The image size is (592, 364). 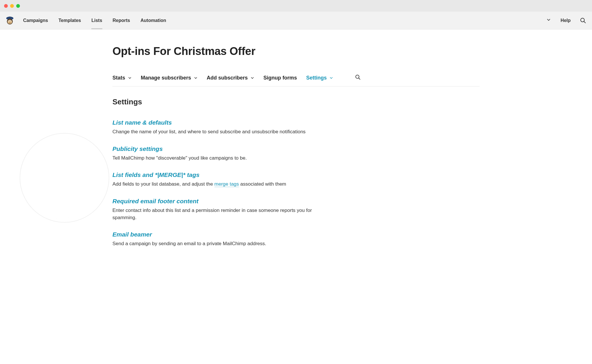 I want to click on minimize-window-dot, so click(x=12, y=6).